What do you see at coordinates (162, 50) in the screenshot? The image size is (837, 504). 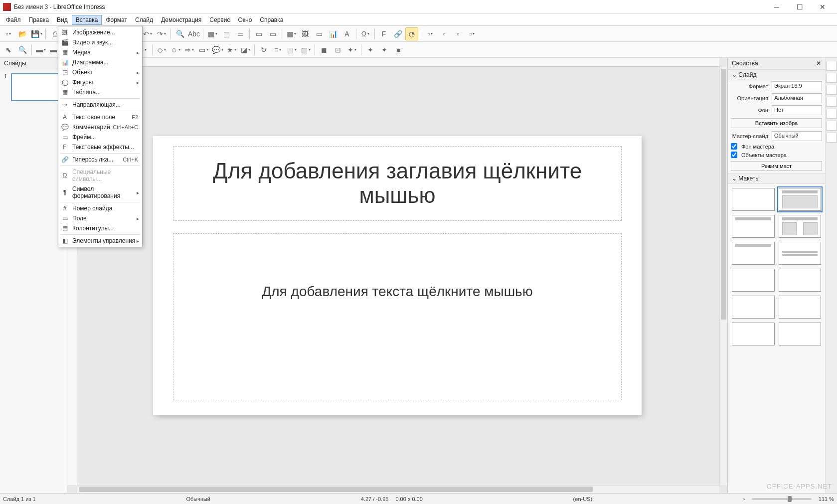 I see `basic-shapes-tool: ◇` at bounding box center [162, 50].